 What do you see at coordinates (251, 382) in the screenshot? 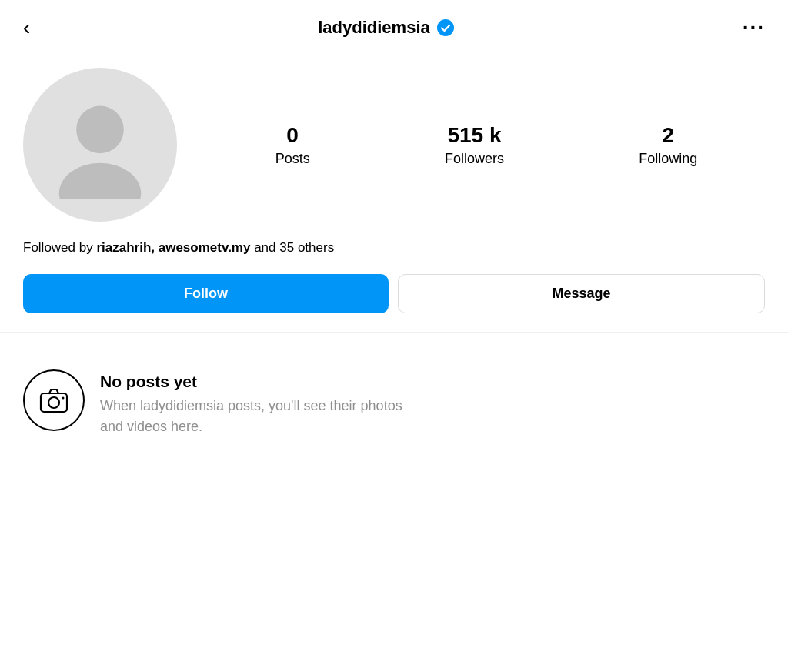
I see `no-posts-title: No posts yet` at bounding box center [251, 382].